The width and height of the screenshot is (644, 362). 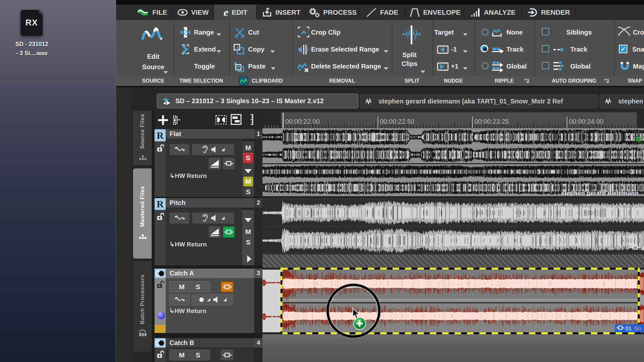 I want to click on svg-text: 00:00:24.00, so click(x=586, y=121).